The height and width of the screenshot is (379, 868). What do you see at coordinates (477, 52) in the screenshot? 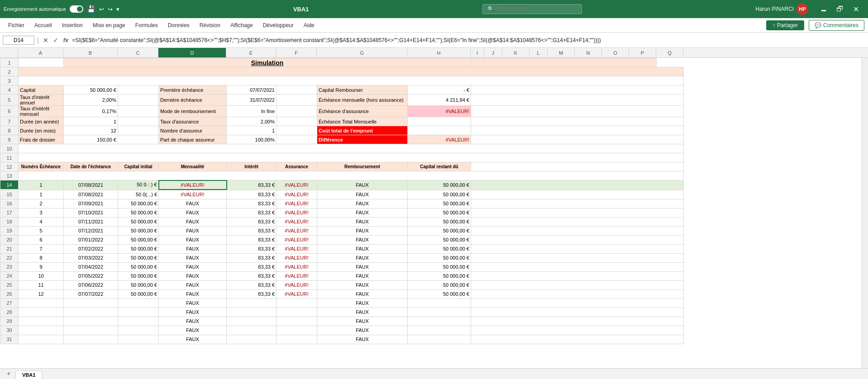
I see `col-header-i: I` at bounding box center [477, 52].